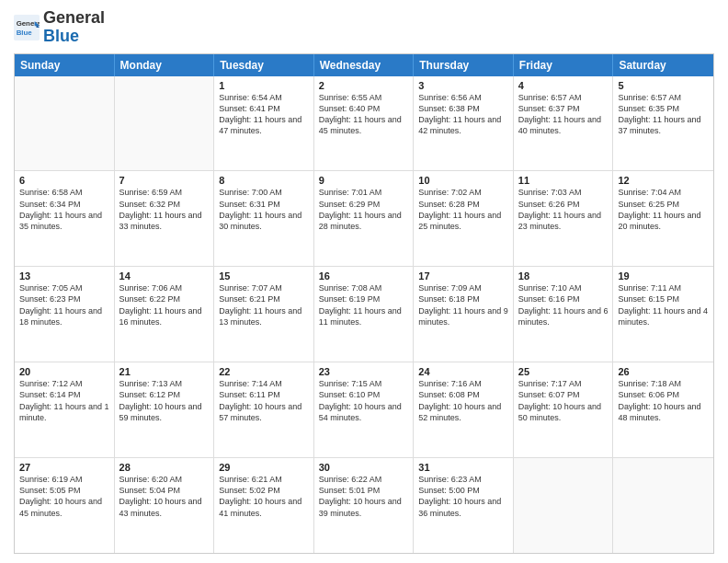  What do you see at coordinates (264, 401) in the screenshot?
I see `day-info: Sunrise: 7:14 AM Sunset: 6:11 PM Dayligh…` at bounding box center [264, 401].